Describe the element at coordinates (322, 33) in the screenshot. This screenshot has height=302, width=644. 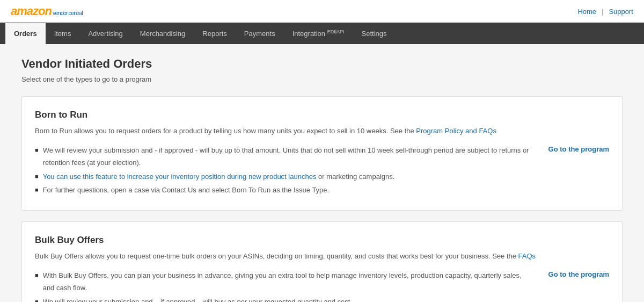
I see `nav-bar: Orders Items Advertising Merchandising R…` at that location.